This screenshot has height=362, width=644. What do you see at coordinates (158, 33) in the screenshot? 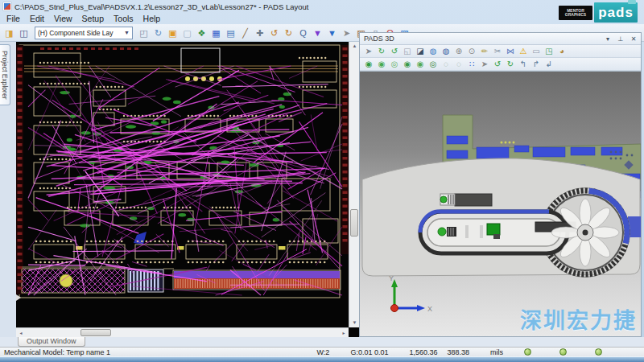
I see `refresh-view-icon: ↻` at bounding box center [158, 33].